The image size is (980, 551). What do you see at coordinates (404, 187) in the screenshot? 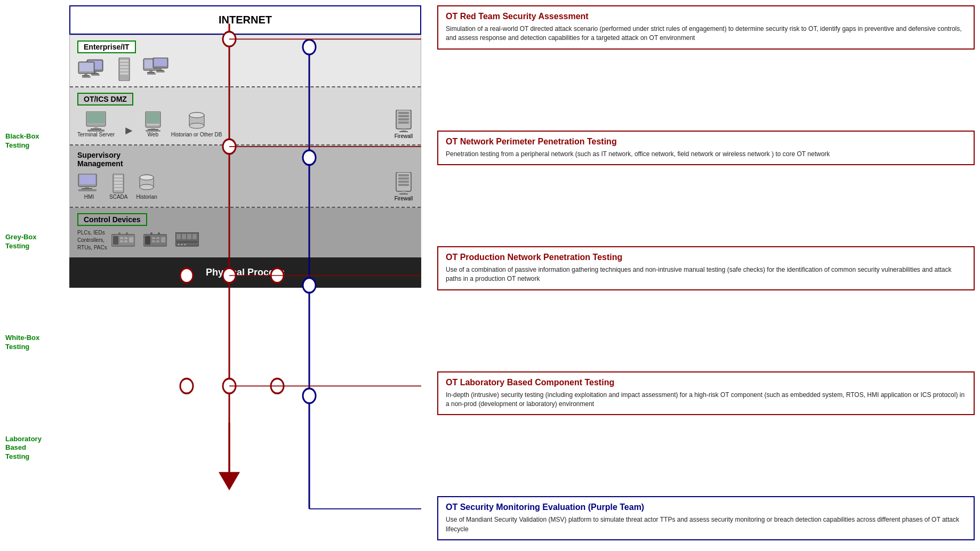
I see `firewall-supervisory: Firewall` at bounding box center [404, 187].